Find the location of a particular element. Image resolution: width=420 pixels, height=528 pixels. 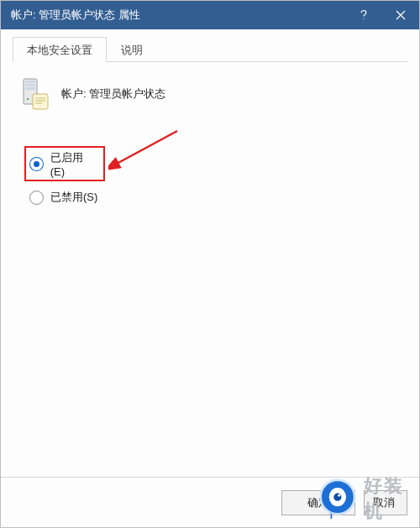

radio-disabled-label: 已禁用(S) is located at coordinates (74, 197).